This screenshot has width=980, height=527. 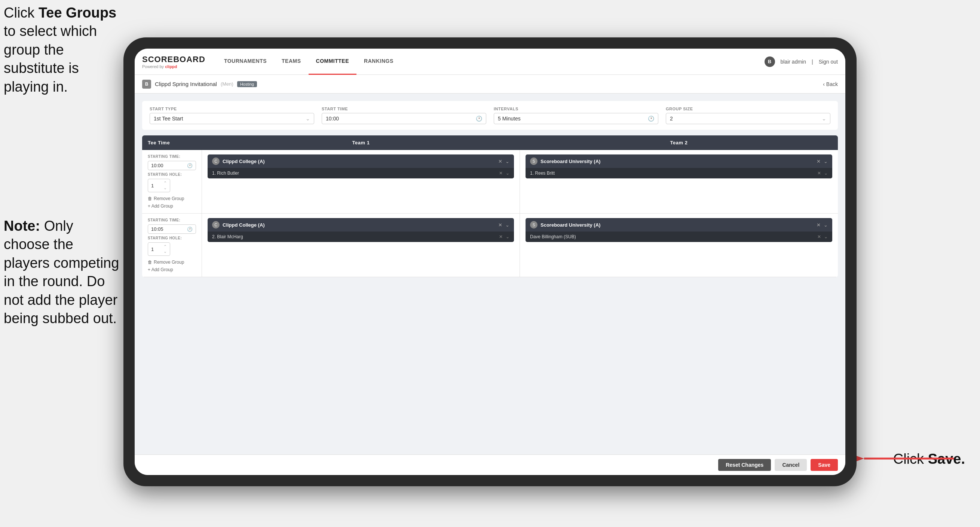 I want to click on team-name-2-2: Scoreboard University (A), so click(x=677, y=225).